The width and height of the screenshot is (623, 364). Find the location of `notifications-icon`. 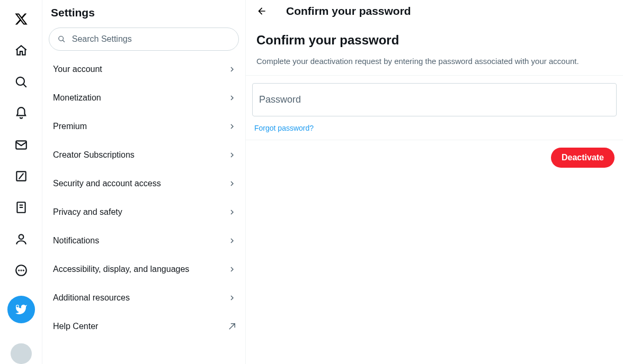

notifications-icon is located at coordinates (21, 113).